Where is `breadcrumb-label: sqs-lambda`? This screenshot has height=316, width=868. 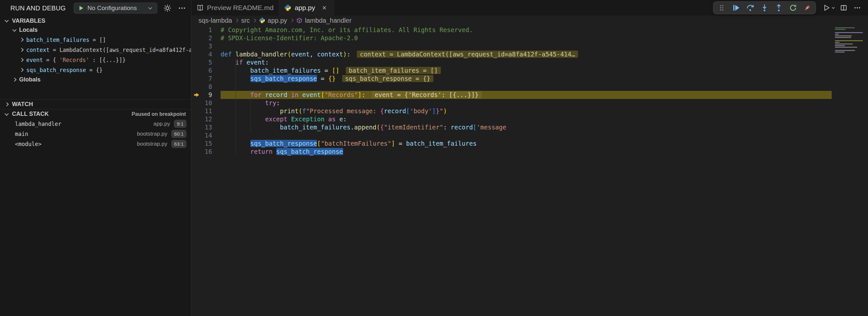 breadcrumb-label: sqs-lambda is located at coordinates (215, 21).